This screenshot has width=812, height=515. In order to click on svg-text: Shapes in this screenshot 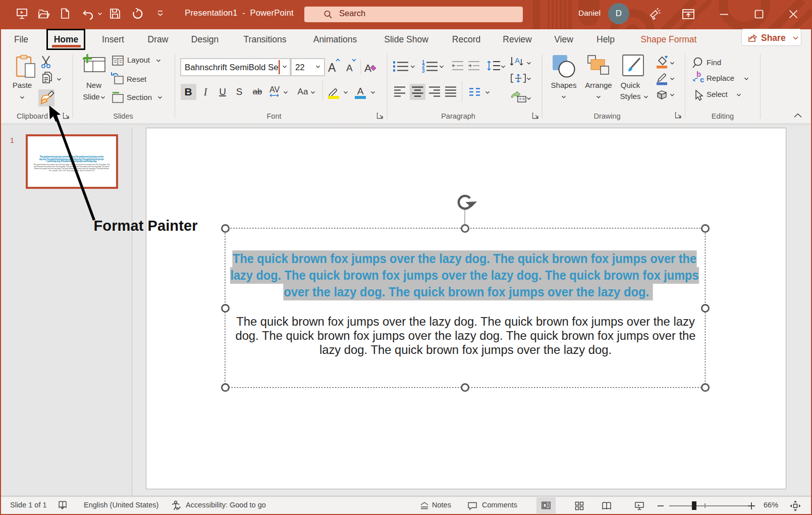, I will do `click(564, 85)`.